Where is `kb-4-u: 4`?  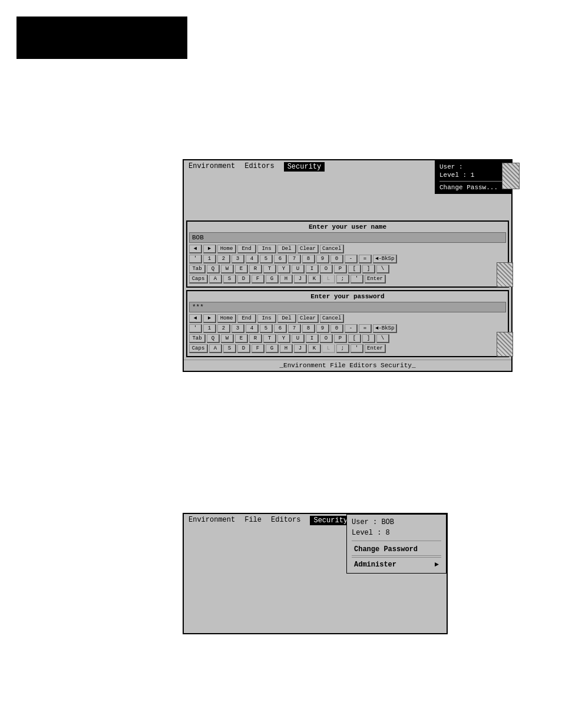
kb-4-u: 4 is located at coordinates (252, 259).